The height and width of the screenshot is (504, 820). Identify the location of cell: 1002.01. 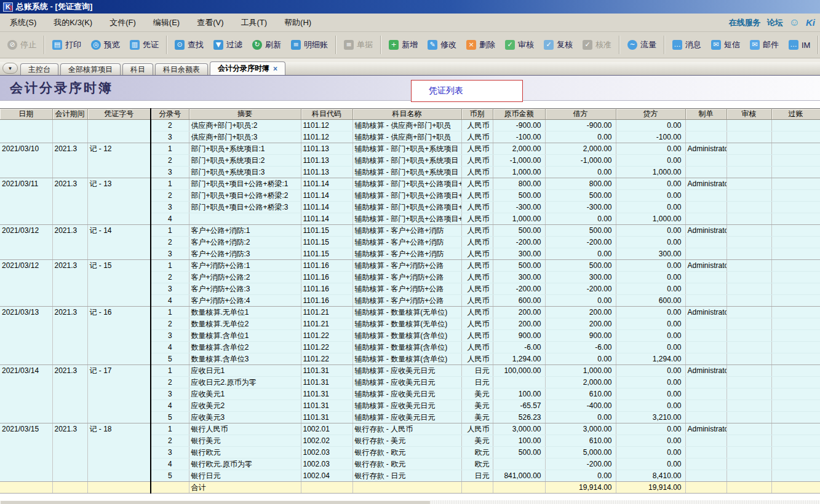
(327, 429).